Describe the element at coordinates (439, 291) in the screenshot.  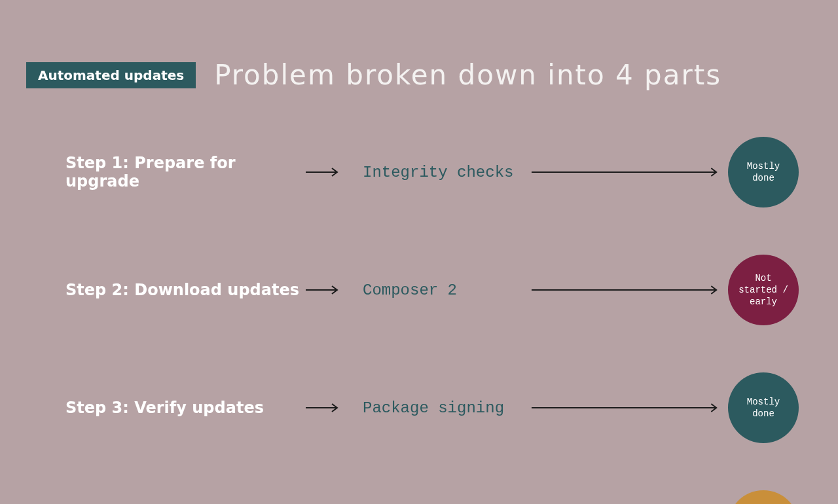
I see `solution-label: Composer 2` at that location.